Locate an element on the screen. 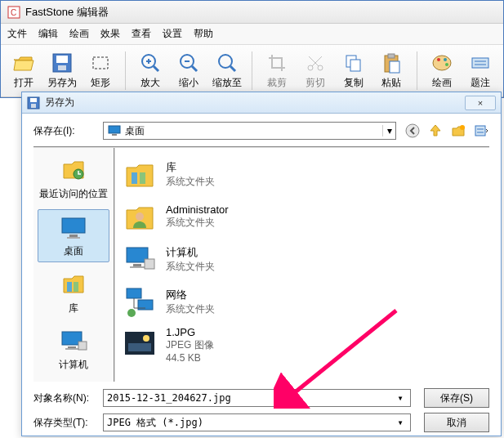 Image resolution: width=504 pixels, height=438 pixels. save-in-label: 保存在(I): is located at coordinates (69, 131).